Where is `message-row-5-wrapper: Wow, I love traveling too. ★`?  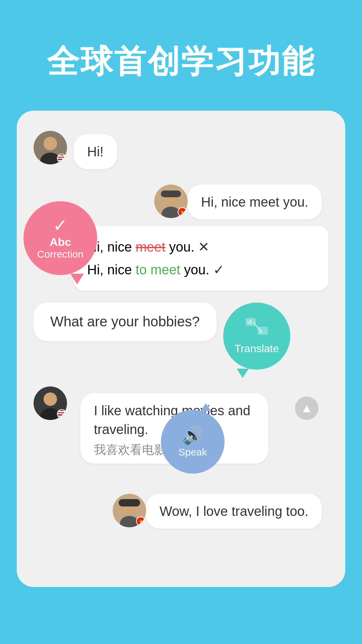
message-row-5-wrapper: Wow, I love traveling too. ★ is located at coordinates (181, 509).